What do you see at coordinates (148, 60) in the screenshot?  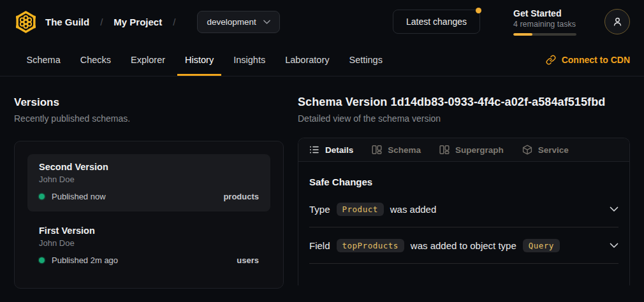 I see `tab-explorer: Explorer` at bounding box center [148, 60].